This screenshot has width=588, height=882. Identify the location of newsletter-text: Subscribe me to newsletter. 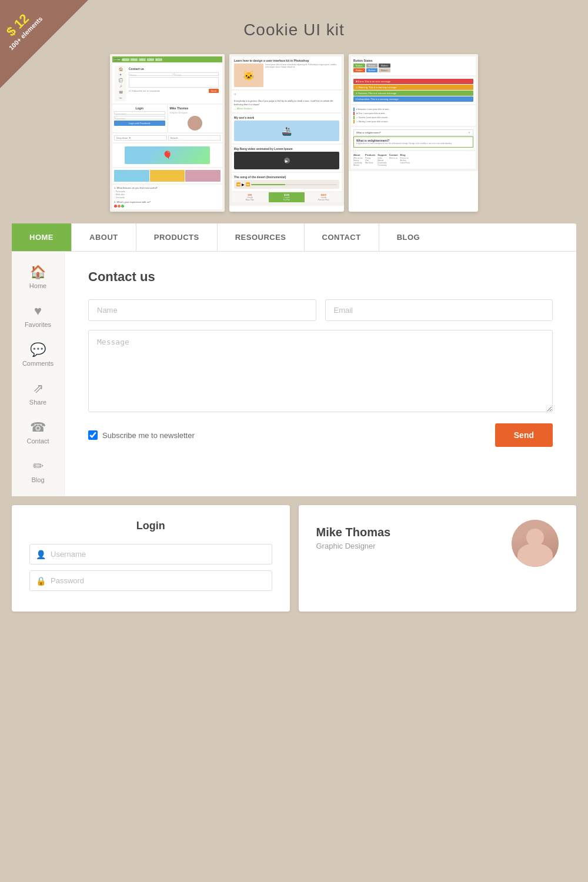
(148, 435).